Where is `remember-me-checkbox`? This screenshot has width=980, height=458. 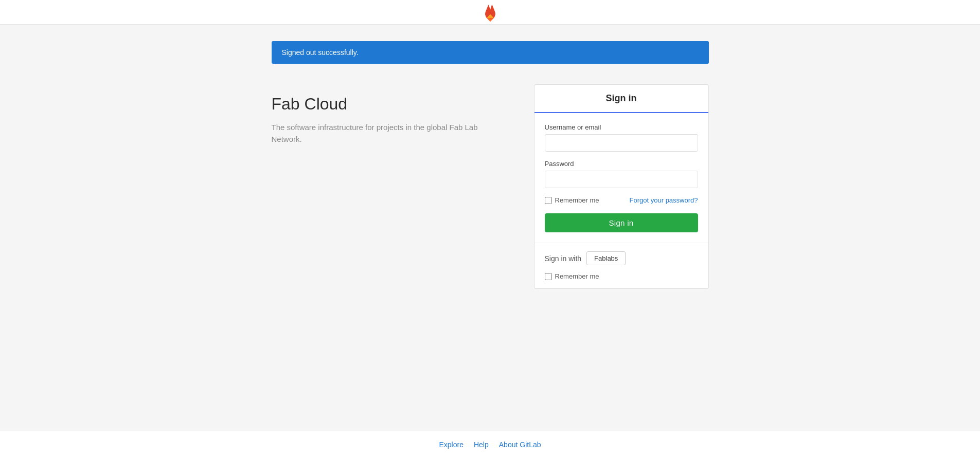 remember-me-checkbox is located at coordinates (548, 200).